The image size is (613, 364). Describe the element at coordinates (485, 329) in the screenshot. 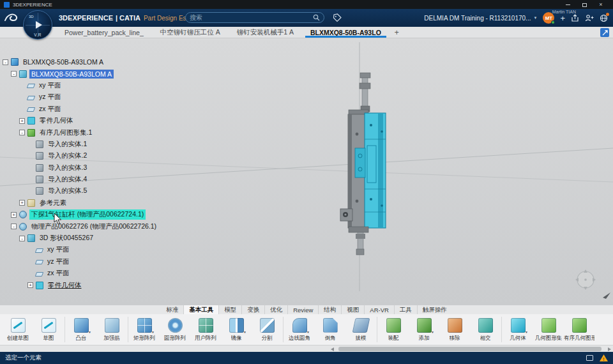

I see `ribbon-tool: 相交` at that location.